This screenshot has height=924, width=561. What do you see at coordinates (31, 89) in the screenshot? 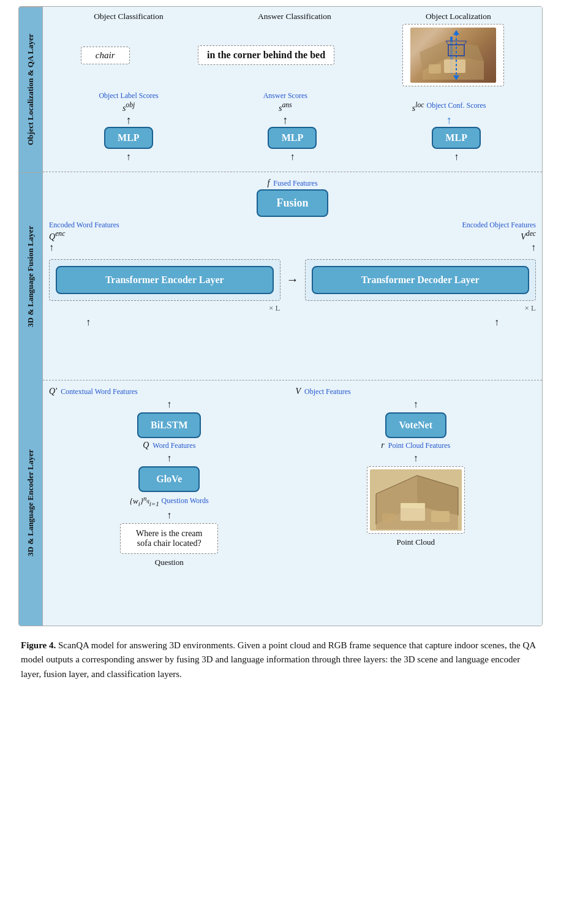
I see `side-label-top: Object Localization & QA Layer` at bounding box center [31, 89].